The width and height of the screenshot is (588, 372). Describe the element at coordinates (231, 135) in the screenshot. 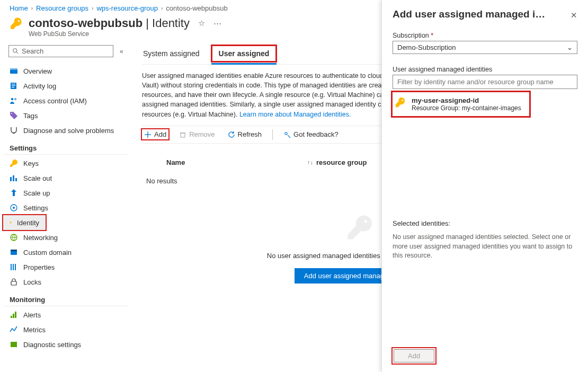

I see `refresh-icon` at that location.